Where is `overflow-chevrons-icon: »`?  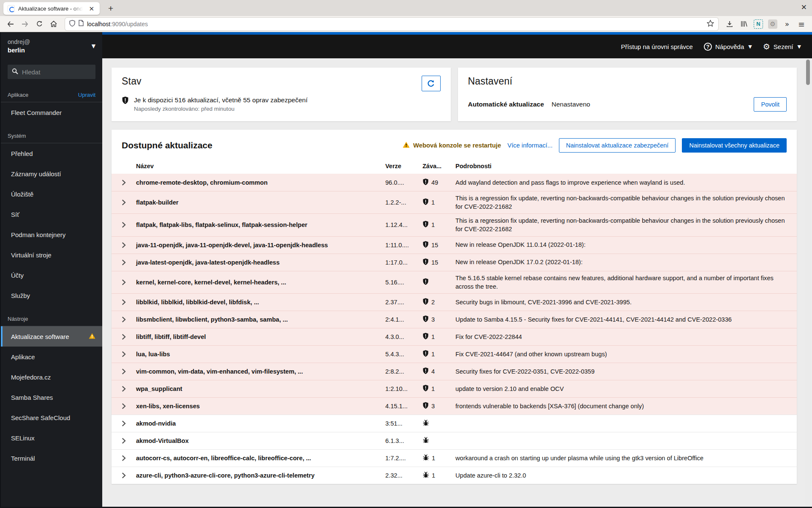 overflow-chevrons-icon: » is located at coordinates (787, 24).